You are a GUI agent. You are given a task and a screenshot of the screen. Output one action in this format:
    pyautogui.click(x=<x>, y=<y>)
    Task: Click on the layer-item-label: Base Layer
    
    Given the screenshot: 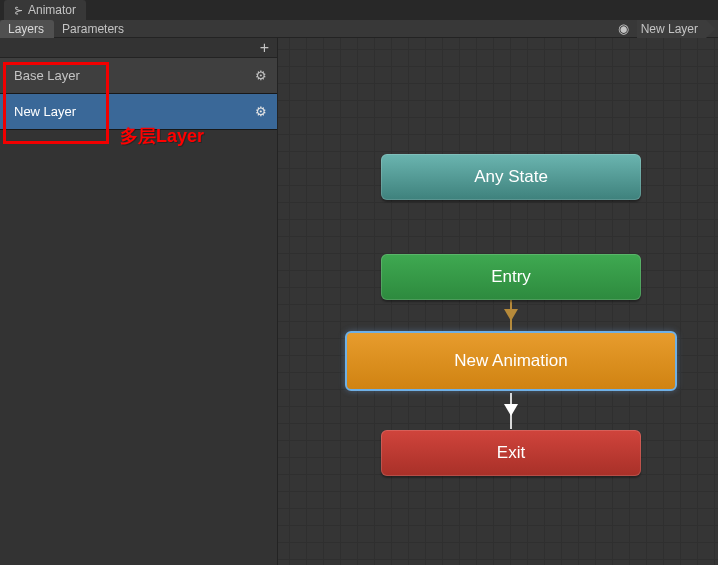 What is the action you would take?
    pyautogui.click(x=47, y=76)
    